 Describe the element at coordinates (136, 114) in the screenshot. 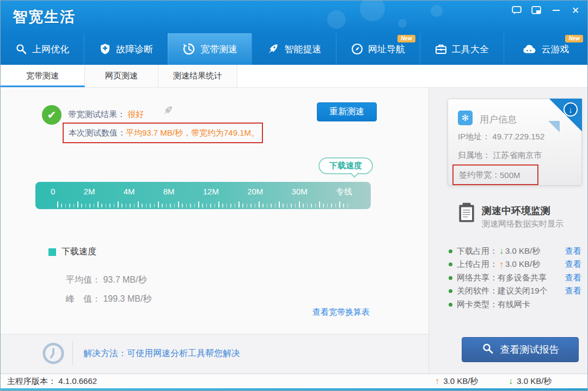

I see `test-result-value: 很好` at that location.